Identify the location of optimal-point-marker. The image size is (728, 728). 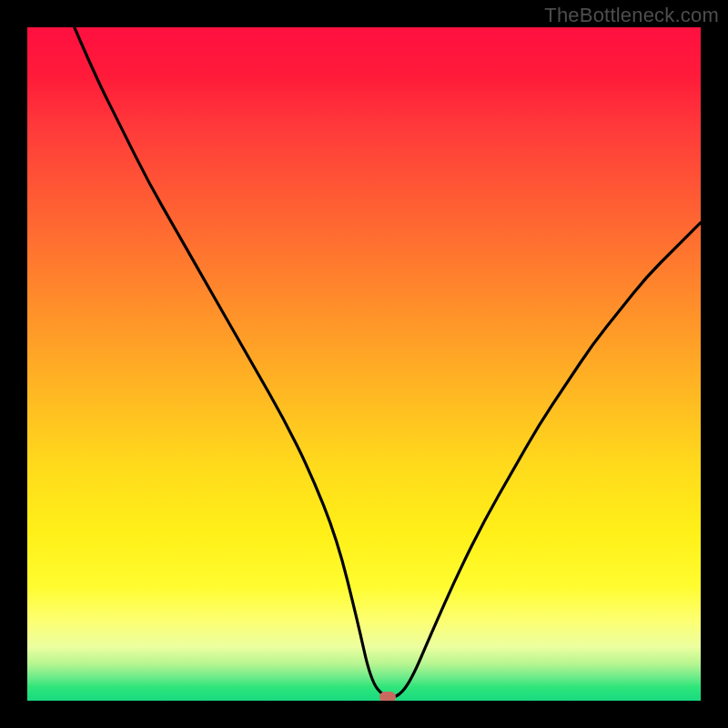
(388, 696).